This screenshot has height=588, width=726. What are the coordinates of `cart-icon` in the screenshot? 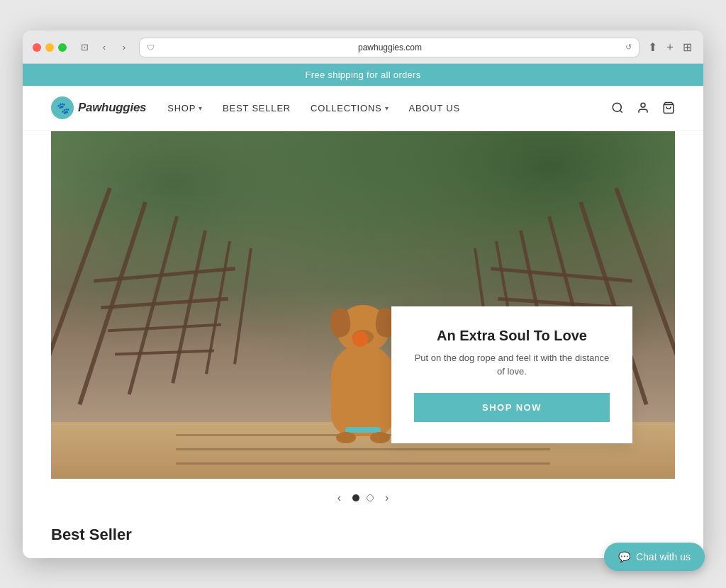 It's located at (669, 108).